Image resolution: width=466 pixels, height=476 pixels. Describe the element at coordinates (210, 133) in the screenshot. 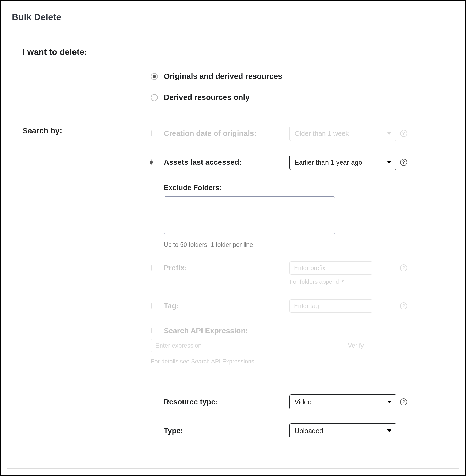

I see `radio-label: Creation date of originals:` at that location.